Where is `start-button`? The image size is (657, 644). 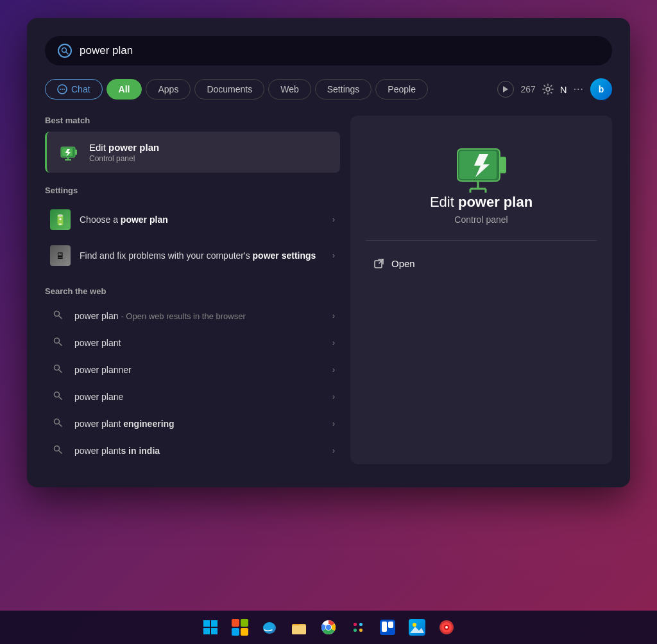 start-button is located at coordinates (210, 627).